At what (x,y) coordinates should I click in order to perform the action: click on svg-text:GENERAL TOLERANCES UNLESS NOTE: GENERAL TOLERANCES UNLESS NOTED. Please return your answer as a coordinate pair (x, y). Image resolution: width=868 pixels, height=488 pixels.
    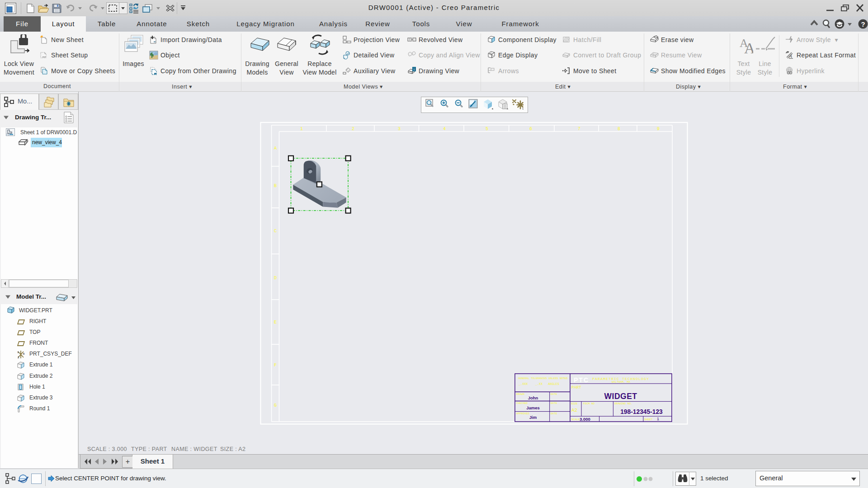
    Looking at the image, I should click on (543, 379).